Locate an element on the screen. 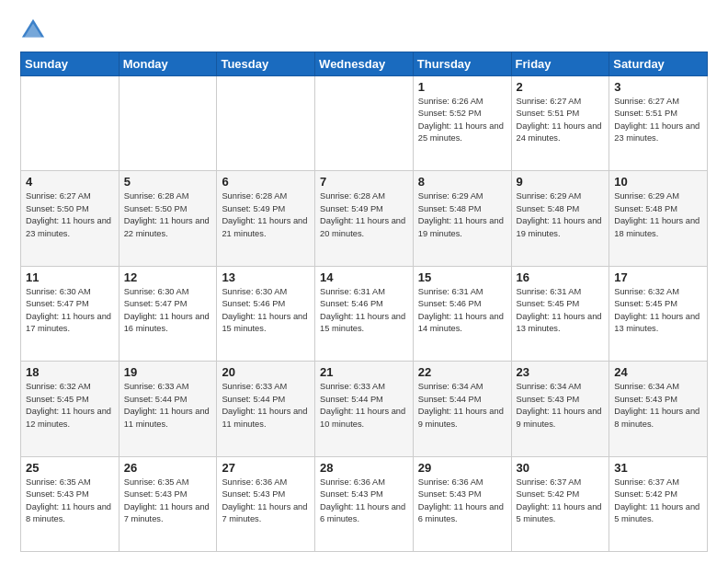  day-number: 27 is located at coordinates (266, 467).